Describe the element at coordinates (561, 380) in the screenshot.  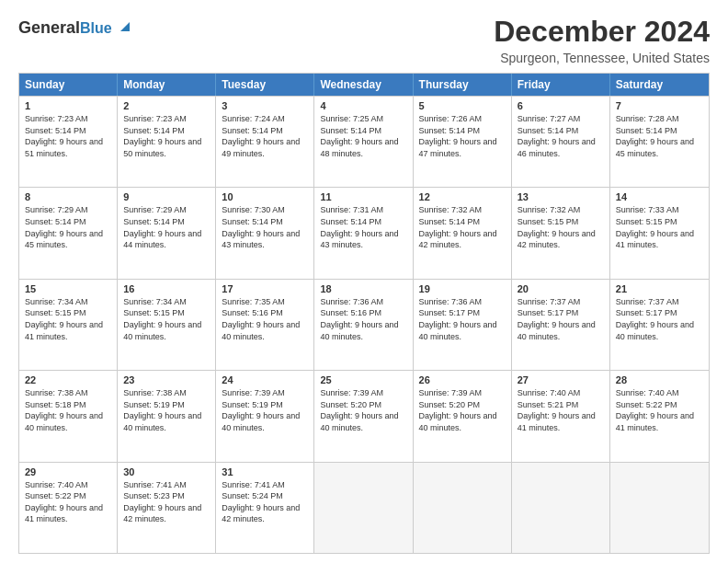
I see `day-number: 27` at that location.